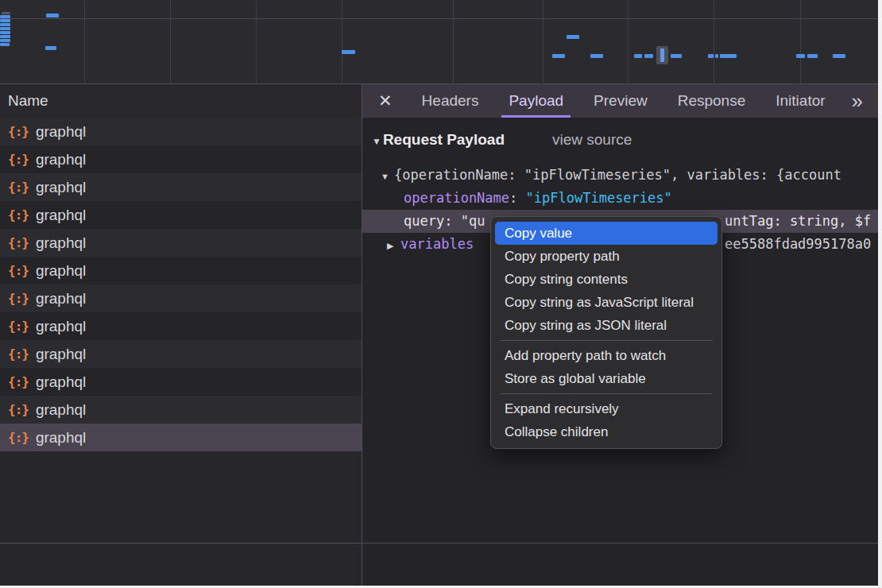 This screenshot has width=882, height=588. What do you see at coordinates (502, 140) in the screenshot?
I see `payload-section-header: ▼ Request Payload view source` at bounding box center [502, 140].